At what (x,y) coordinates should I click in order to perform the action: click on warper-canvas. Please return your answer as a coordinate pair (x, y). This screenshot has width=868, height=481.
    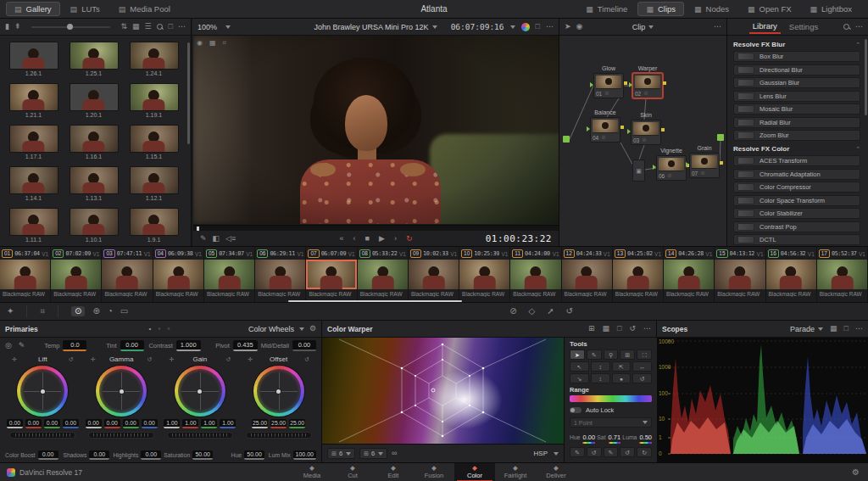
    Looking at the image, I should click on (442, 390).